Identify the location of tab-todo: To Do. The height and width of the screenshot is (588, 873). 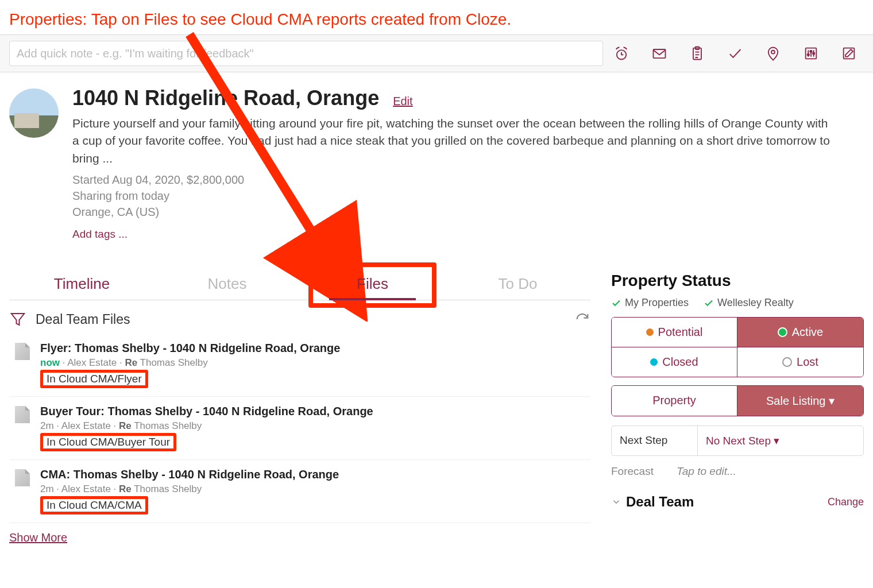
(518, 285).